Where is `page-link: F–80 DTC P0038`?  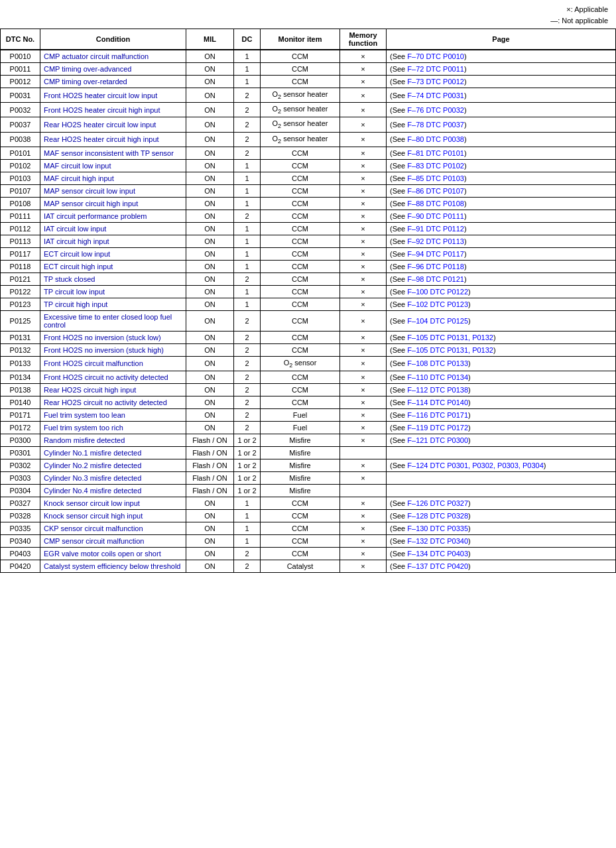
page-link: F–80 DTC P0038 is located at coordinates (436, 139).